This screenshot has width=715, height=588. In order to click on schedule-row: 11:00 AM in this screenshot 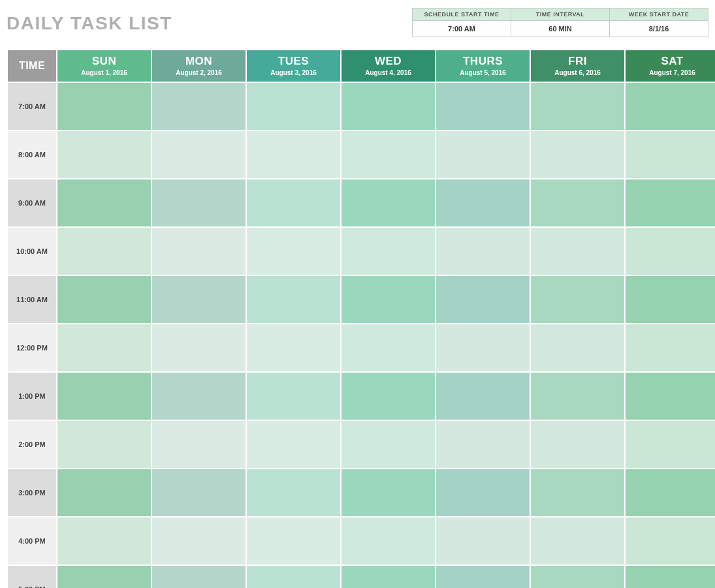, I will do `click(361, 300)`.